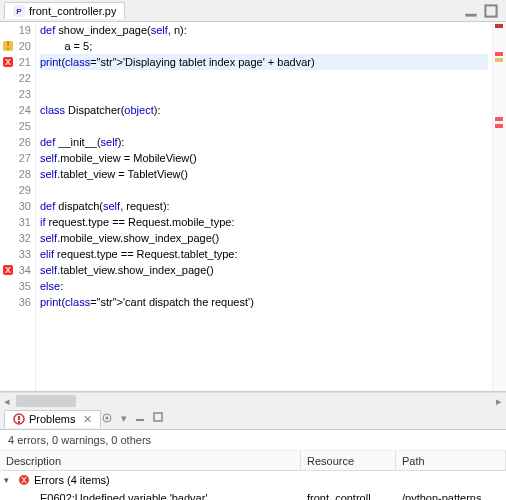 This screenshot has height=500, width=506. Describe the element at coordinates (25, 174) in the screenshot. I see `line-number: 28` at that location.